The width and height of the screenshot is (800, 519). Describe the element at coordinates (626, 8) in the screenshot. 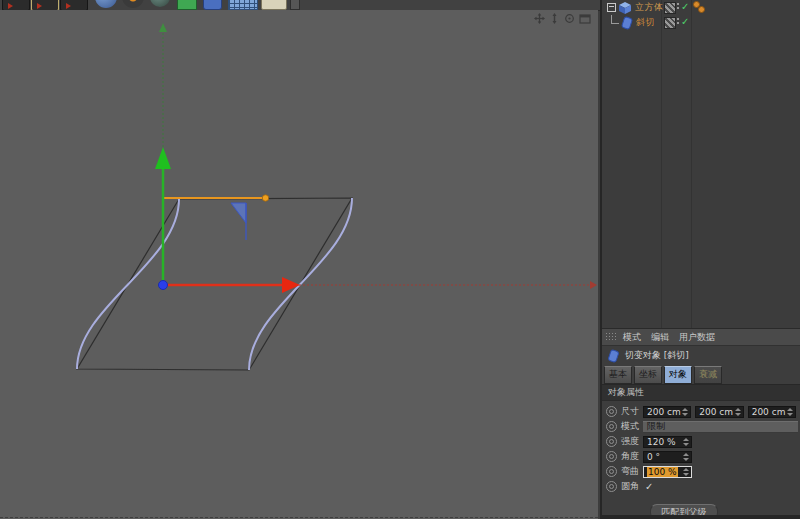

I see `cube-object-icon` at that location.